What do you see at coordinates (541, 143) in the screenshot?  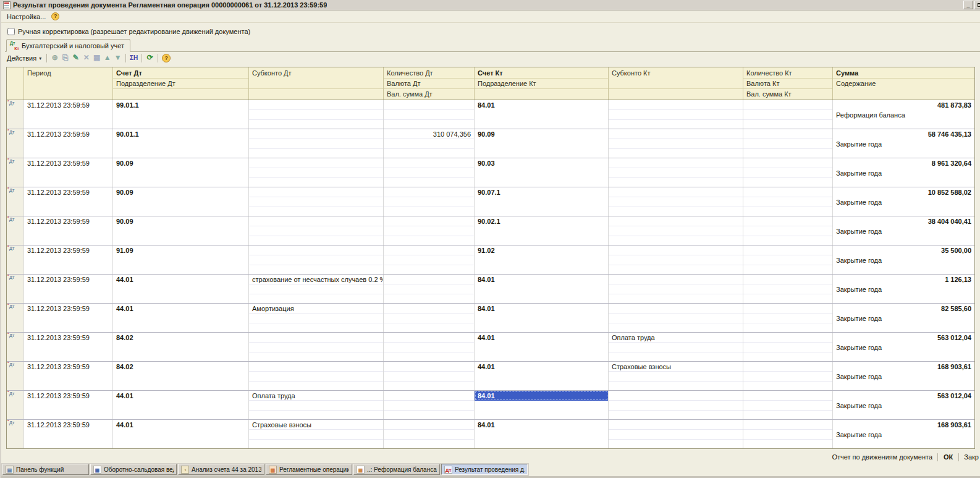 I see `account-kt-cell: 90.09` at bounding box center [541, 143].